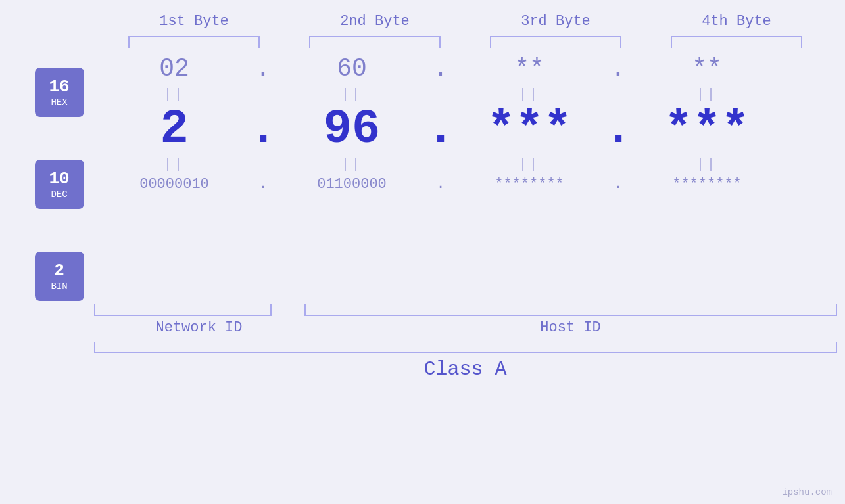 The width and height of the screenshot is (845, 504). Describe the element at coordinates (288, 310) in the screenshot. I see `bracket-spacer` at that location.